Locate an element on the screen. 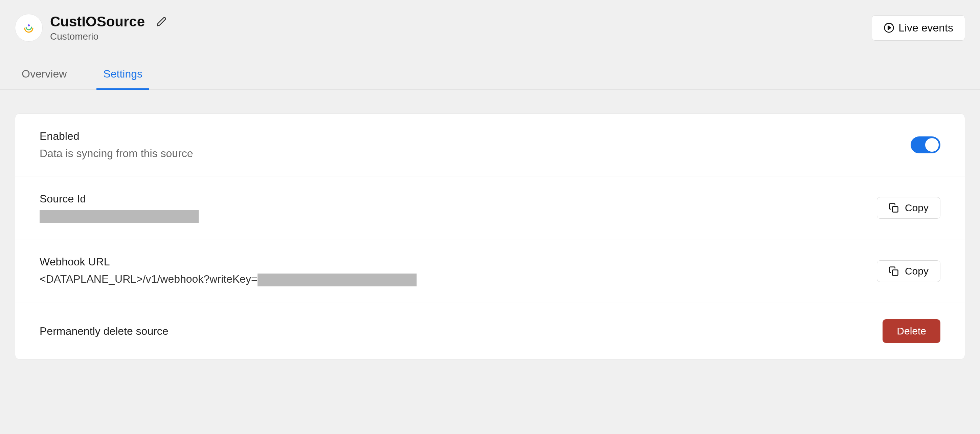 The width and height of the screenshot is (980, 434). source-logo is located at coordinates (29, 27).